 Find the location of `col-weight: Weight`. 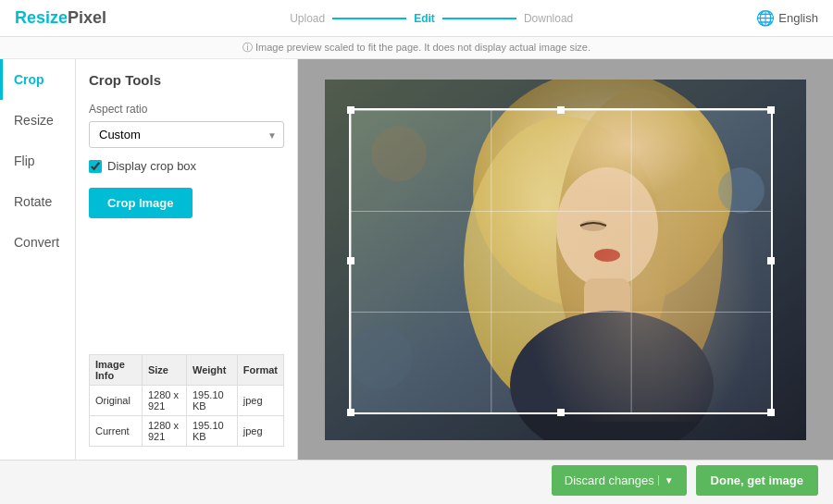

col-weight: Weight is located at coordinates (211, 370).